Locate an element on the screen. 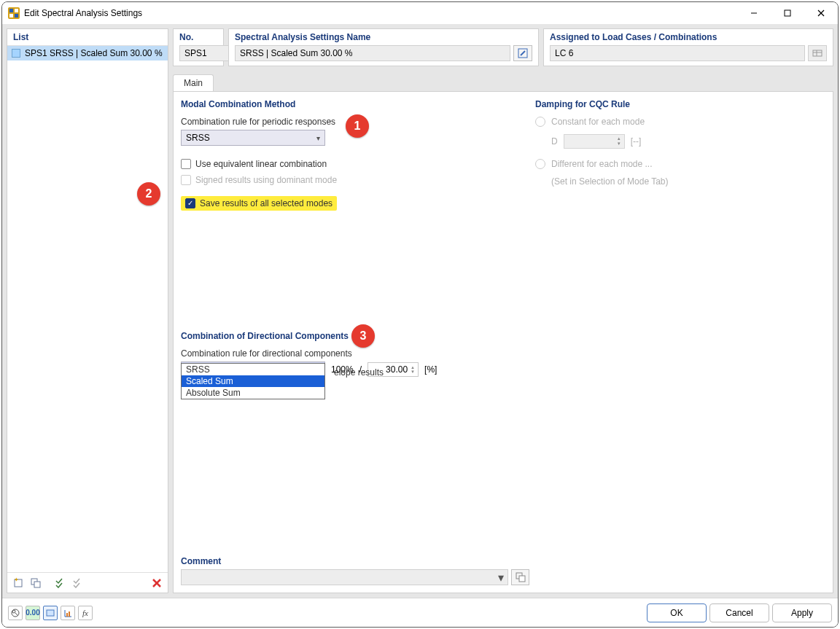  list-item-label: SPS1 SRSS | Scaled Sum 30.00 % is located at coordinates (93, 53).